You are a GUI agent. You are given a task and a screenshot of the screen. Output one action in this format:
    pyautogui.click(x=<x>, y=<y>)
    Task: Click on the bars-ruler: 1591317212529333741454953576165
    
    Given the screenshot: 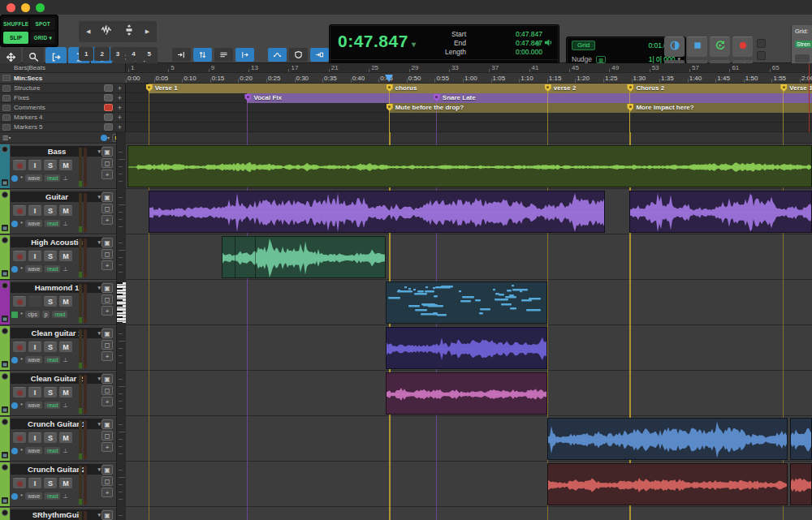 What is the action you would take?
    pyautogui.click(x=469, y=68)
    